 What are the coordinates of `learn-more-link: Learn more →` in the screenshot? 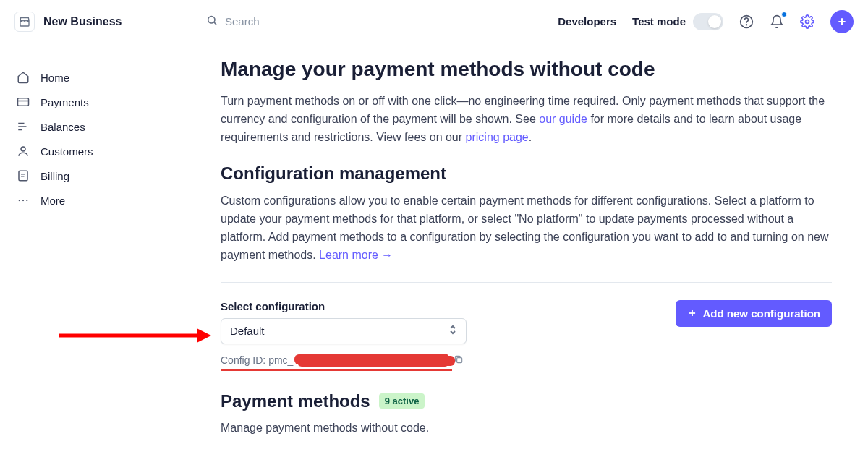 It's located at (356, 255).